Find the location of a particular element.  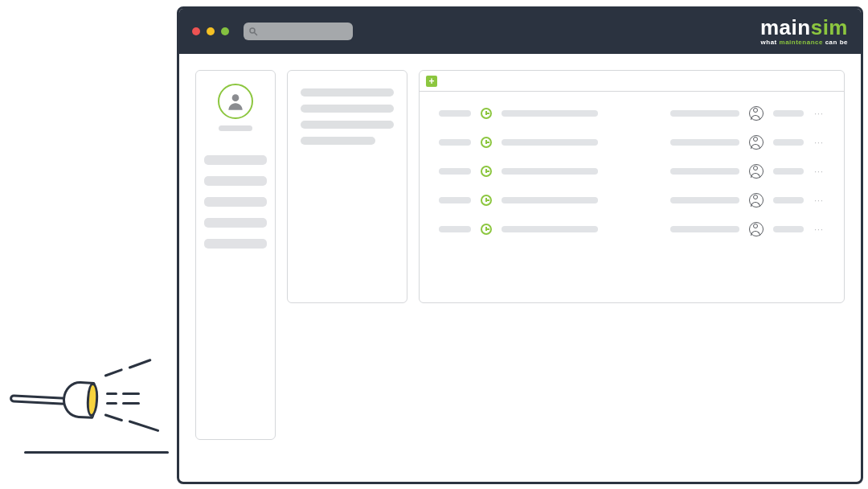

brand-accent: sim is located at coordinates (829, 27).